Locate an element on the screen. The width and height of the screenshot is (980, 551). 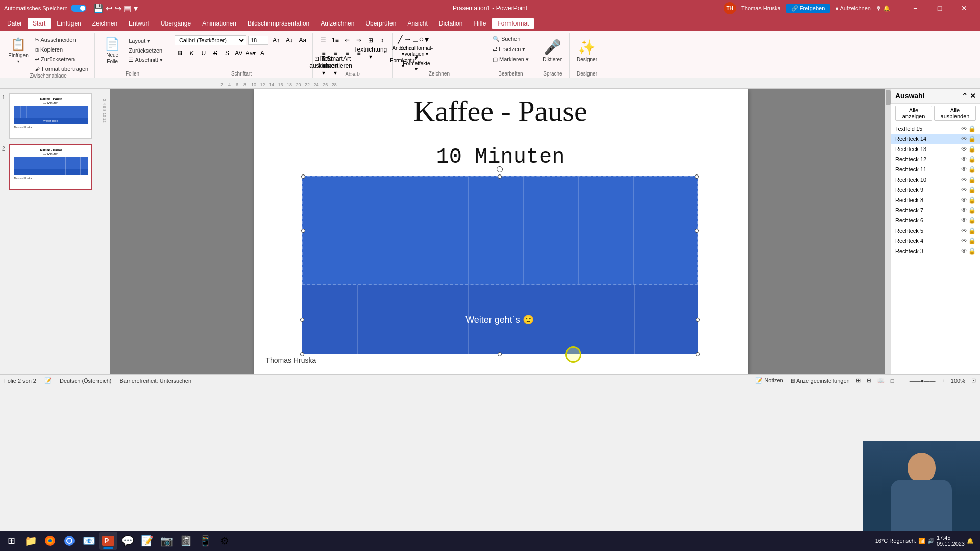
zoom-in: + is located at coordinates (943, 381).